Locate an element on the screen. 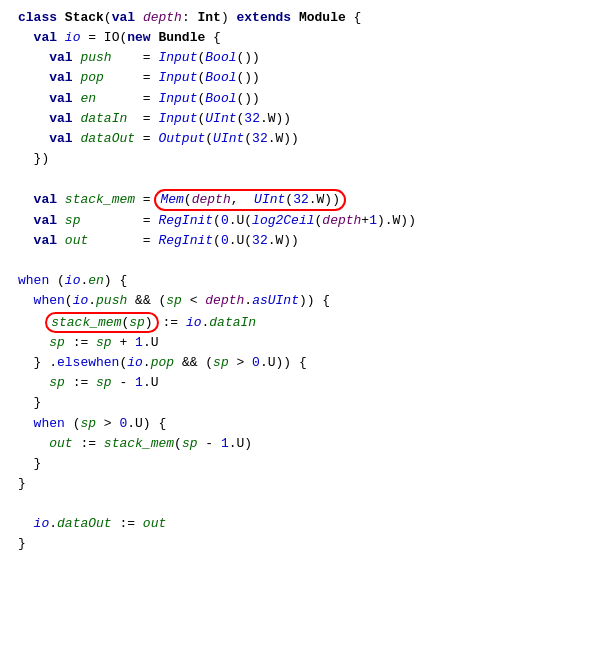  line-13-content: when(io.push && (sp < depth.asUInt)) { is located at coordinates (300, 301).